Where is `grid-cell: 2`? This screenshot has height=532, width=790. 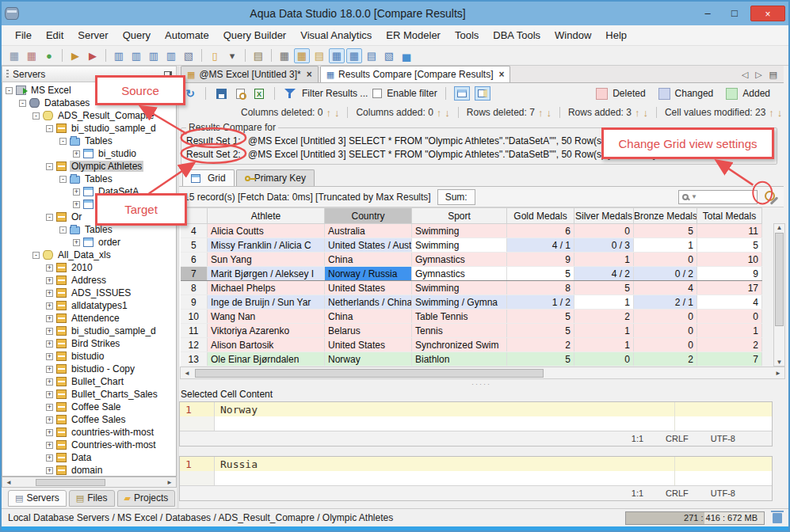
grid-cell: 2 is located at coordinates (730, 345).